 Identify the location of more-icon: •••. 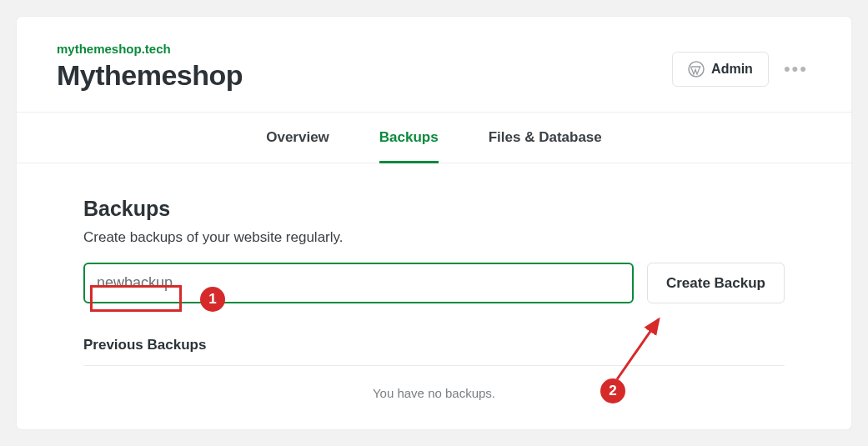
(795, 69).